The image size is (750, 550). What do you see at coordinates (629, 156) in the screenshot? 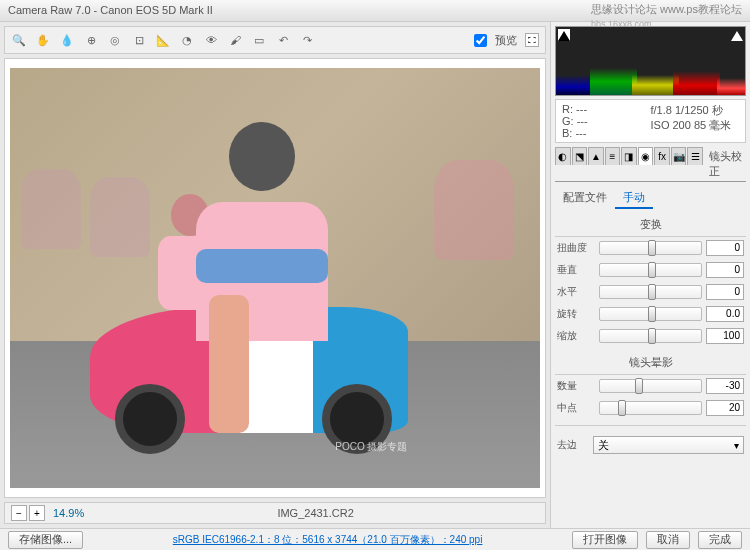
I see `tab-split-icon: ◨` at bounding box center [629, 156].